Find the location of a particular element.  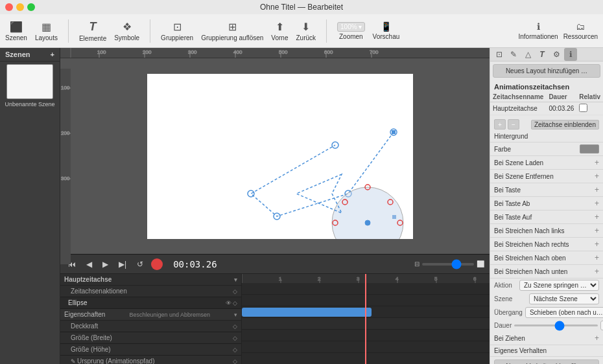

add-layout-button: Neues Layout hinzufügen … is located at coordinates (547, 71).